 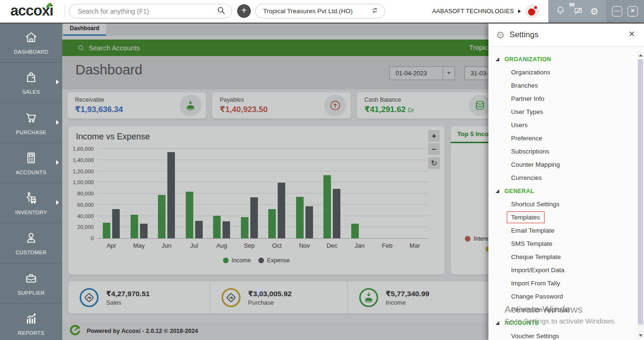 What do you see at coordinates (166, 194) in the screenshot?
I see `bar-group-jun` at bounding box center [166, 194].